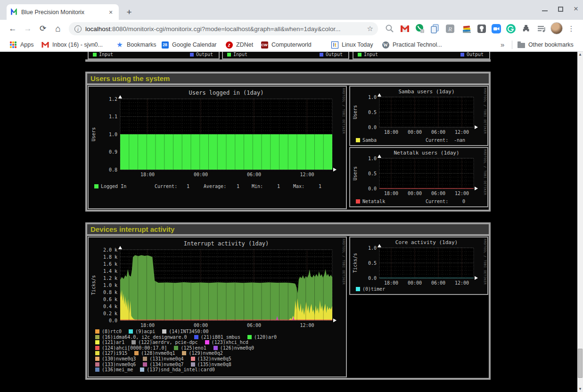  I want to click on legend-item: (8)rtc0, so click(108, 332).